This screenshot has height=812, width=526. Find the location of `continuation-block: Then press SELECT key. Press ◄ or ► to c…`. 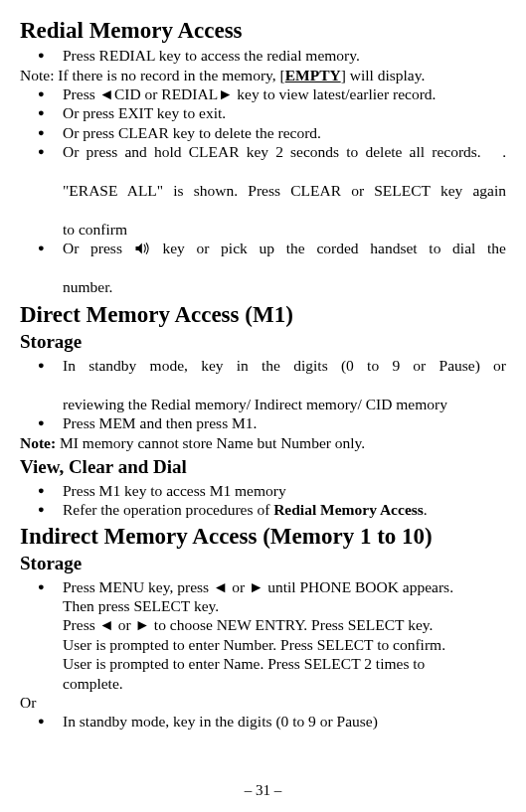

continuation-block: Then press SELECT key. Press ◄ or ► to c… is located at coordinates (284, 644).